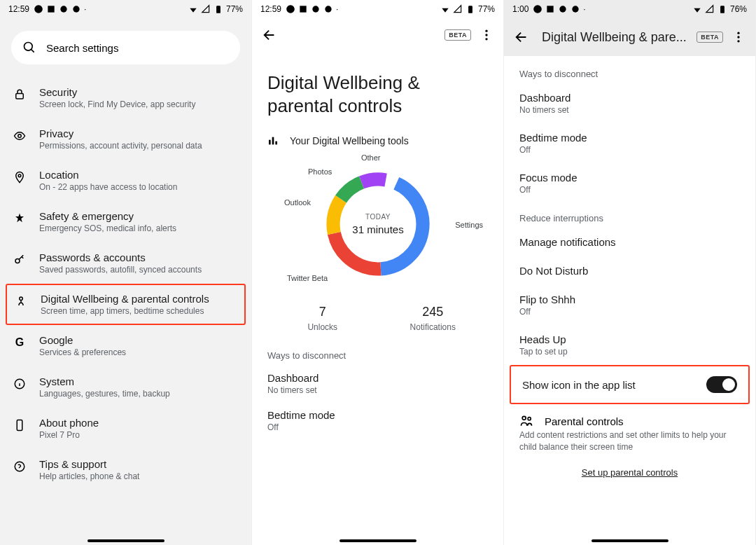  Describe the element at coordinates (630, 469) in the screenshot. I see `setup-parental-link: Set up parental controls` at that location.